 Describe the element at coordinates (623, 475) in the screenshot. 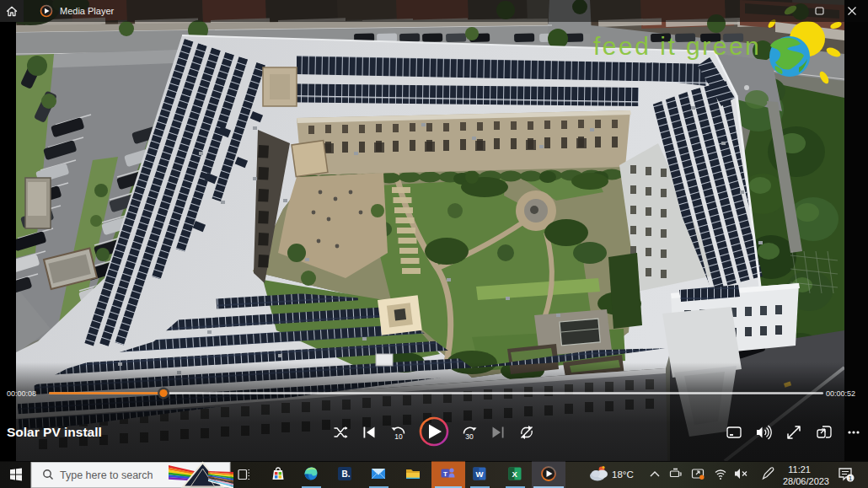

I see `svg-text: 18°C` at that location.